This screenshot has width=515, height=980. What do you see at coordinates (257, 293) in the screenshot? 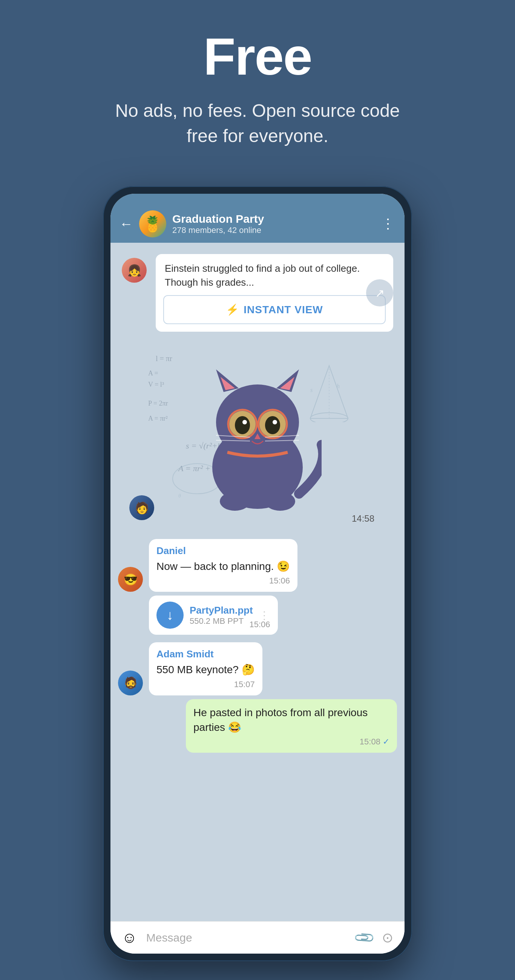
I see `article-message-container: 👧 Einstein struggled to find a job out o…` at bounding box center [257, 293].